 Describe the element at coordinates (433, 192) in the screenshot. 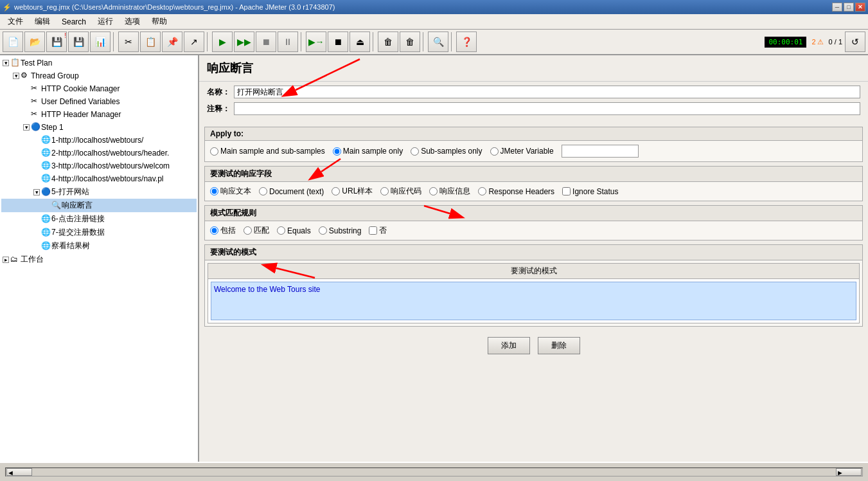

I see `rf-message-radio` at that location.